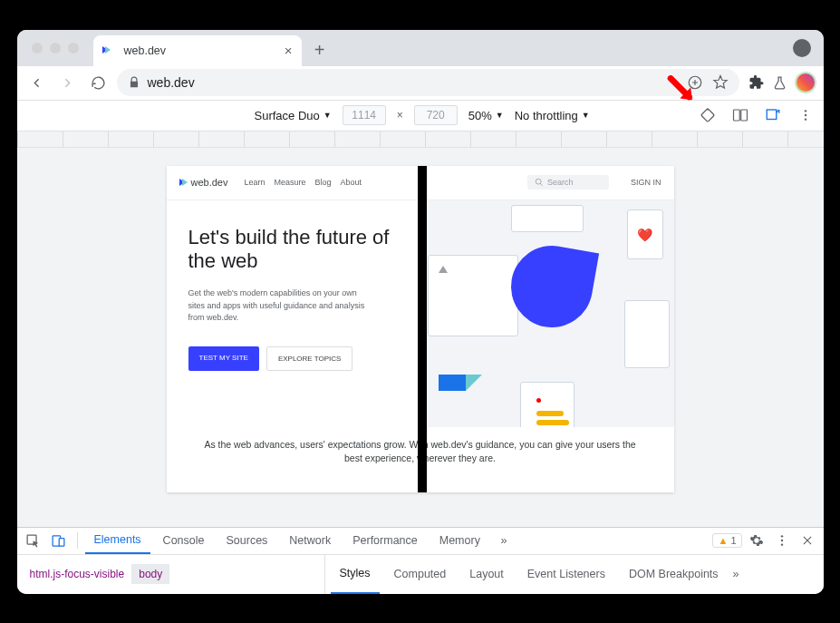 The image size is (840, 623). I want to click on new-tab-button: +, so click(320, 51).